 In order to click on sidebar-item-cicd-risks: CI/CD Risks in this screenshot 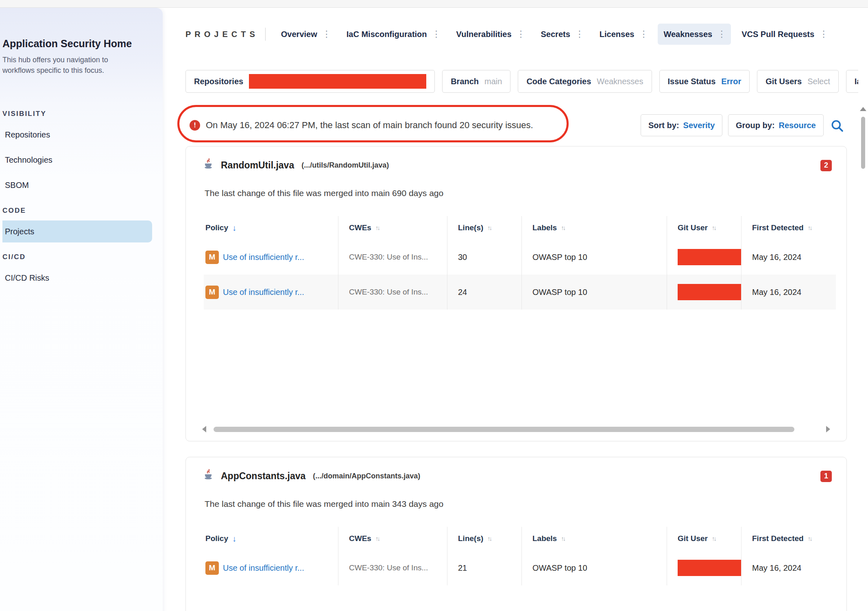, I will do `click(83, 278)`.